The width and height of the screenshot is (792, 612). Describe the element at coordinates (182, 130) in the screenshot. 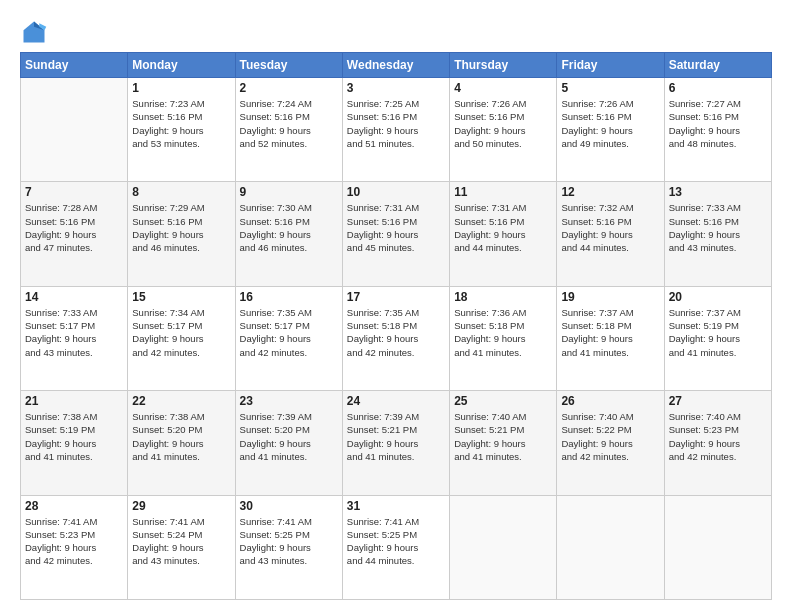

I see `calendar-cell: 1Sunrise: 7:23 AMSunset: 5:16 PMDaylight…` at that location.